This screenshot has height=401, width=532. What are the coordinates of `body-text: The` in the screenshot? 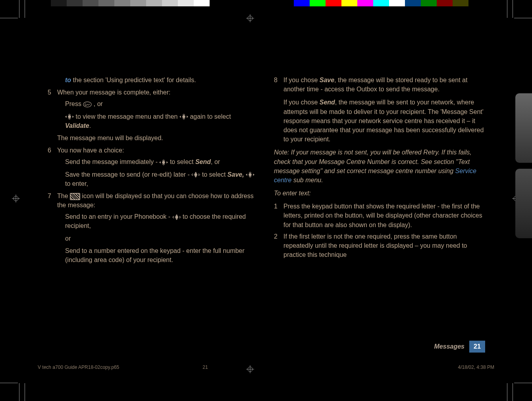 It's located at (64, 196).